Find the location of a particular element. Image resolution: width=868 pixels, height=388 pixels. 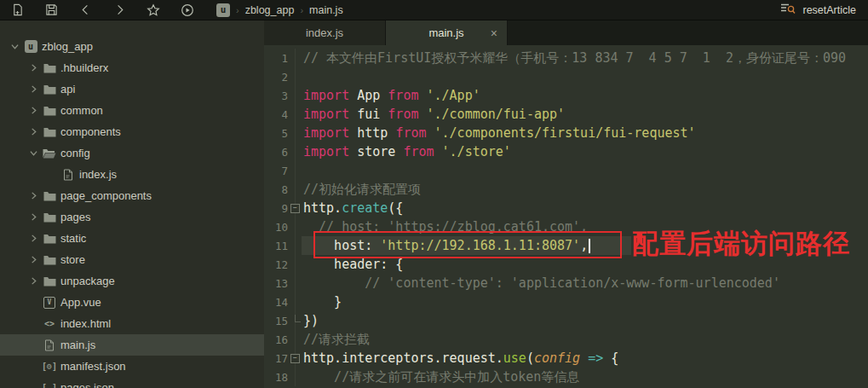

tree-item-label: config is located at coordinates (75, 153).